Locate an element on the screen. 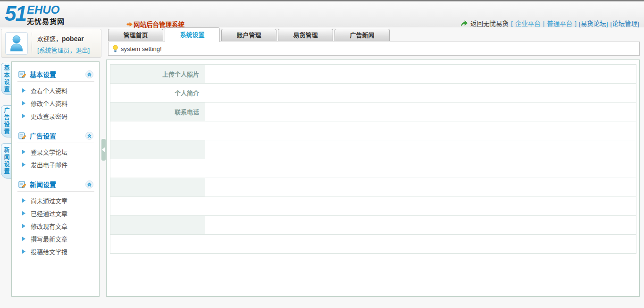 This screenshot has width=644, height=308. vertical-tab-news-settings: 新闻设置 is located at coordinates (6, 161).